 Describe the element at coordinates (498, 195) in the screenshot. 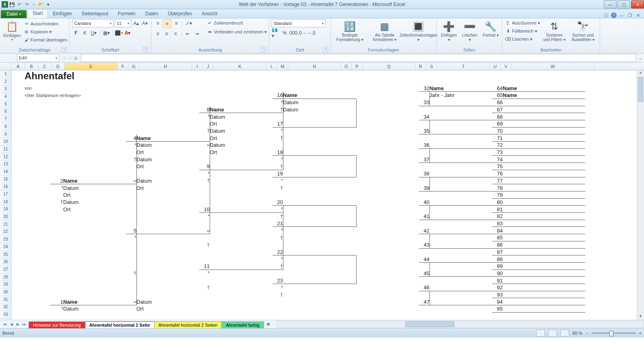

I see `cell-V18: 79` at that location.